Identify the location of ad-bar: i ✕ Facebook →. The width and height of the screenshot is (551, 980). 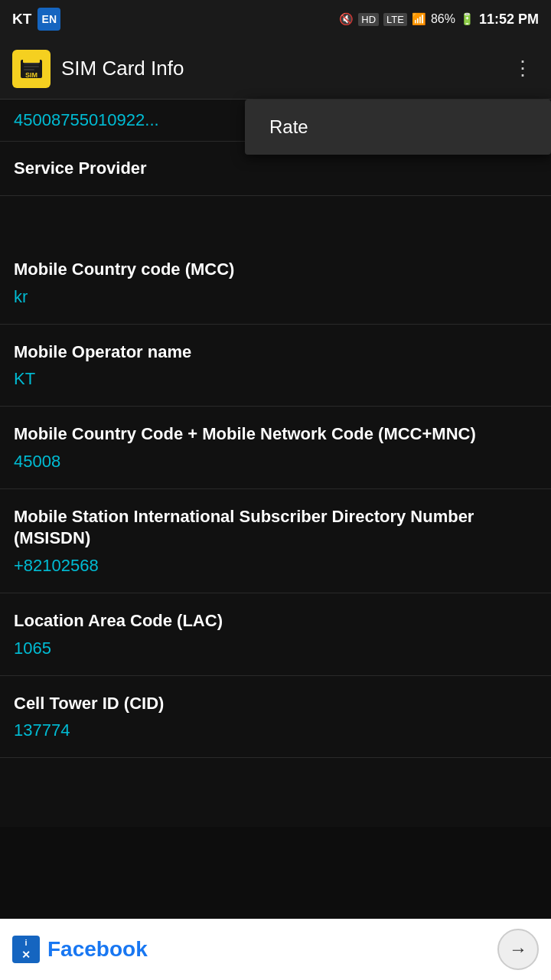
(276, 949).